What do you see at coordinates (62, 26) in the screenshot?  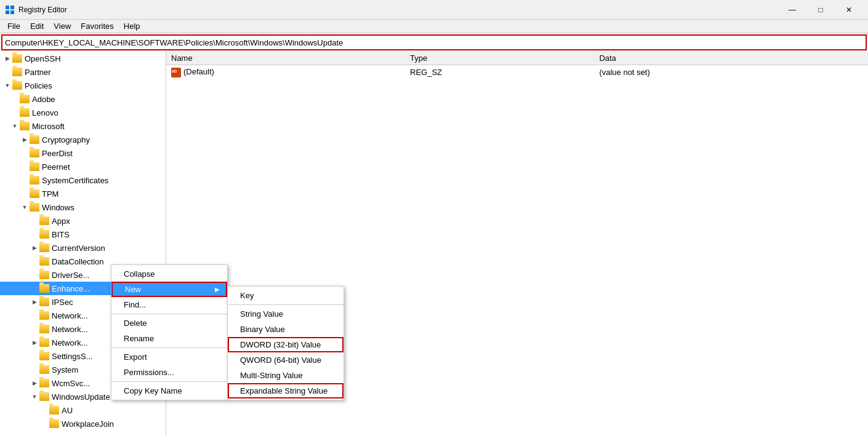 I see `menu-view: View` at bounding box center [62, 26].